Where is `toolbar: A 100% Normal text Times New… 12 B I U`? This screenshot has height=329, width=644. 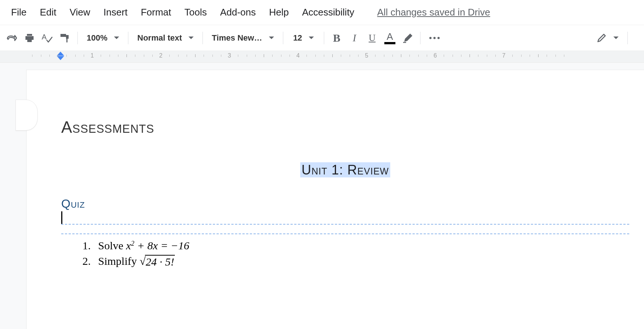
toolbar: A 100% Normal text Times New… 12 B I U is located at coordinates (322, 38).